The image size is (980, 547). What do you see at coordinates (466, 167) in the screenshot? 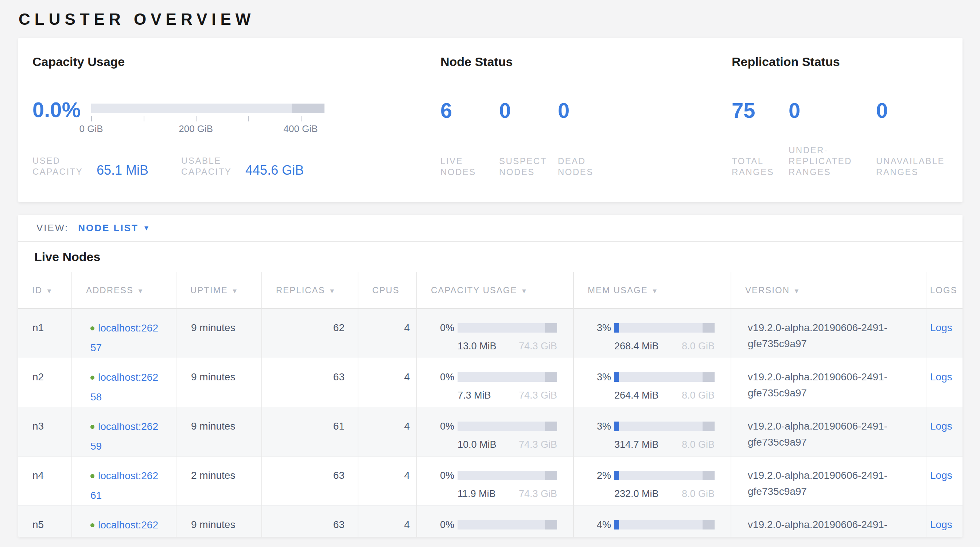
I see `stat-label: LIVE NODES` at bounding box center [466, 167].